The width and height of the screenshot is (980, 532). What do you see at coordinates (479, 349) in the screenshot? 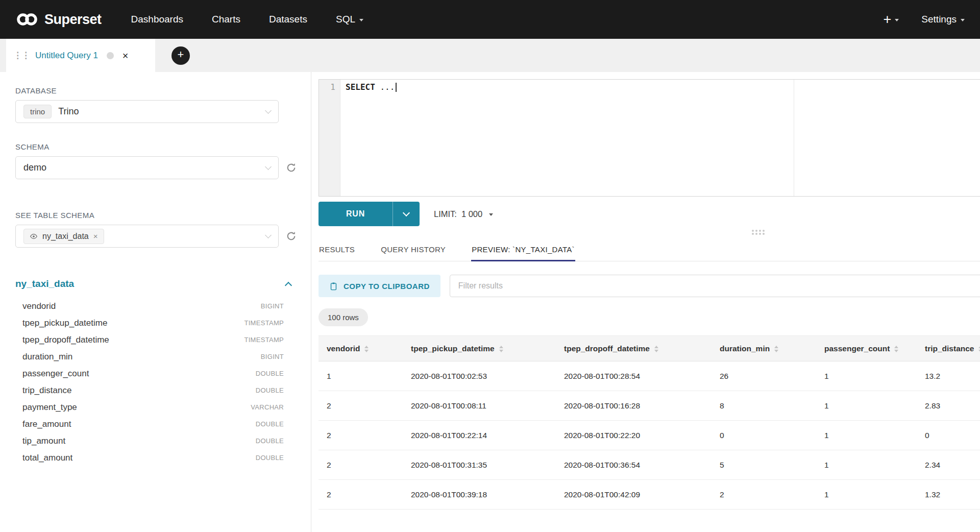
I see `column-header-tpep_pickup_datetime: tpep_pickup_datetime` at bounding box center [479, 349].